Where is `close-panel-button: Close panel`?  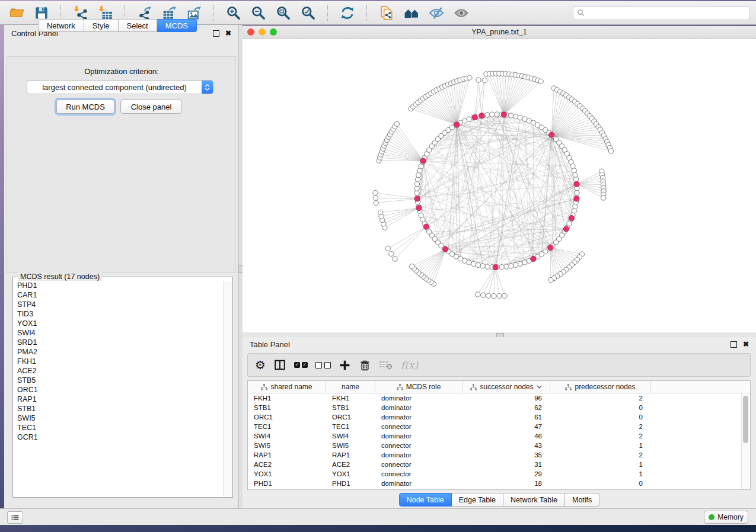
close-panel-button: Close panel is located at coordinates (151, 107).